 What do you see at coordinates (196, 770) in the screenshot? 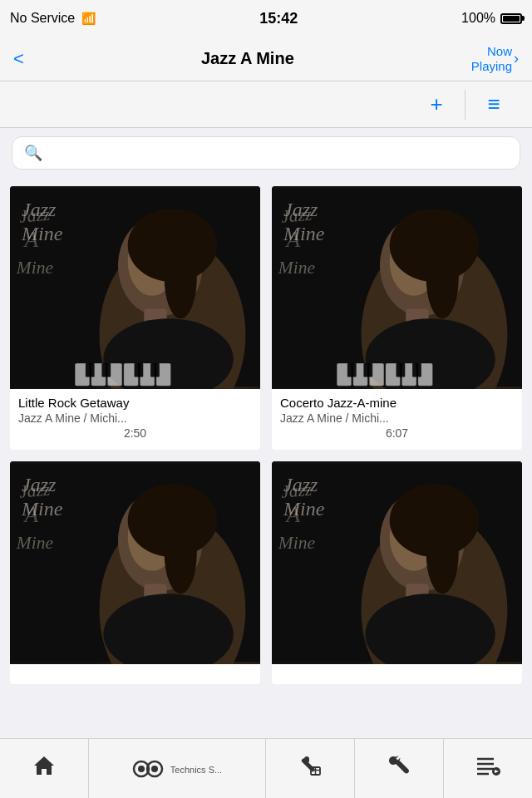
I see `technics-label: Technics S...` at bounding box center [196, 770].